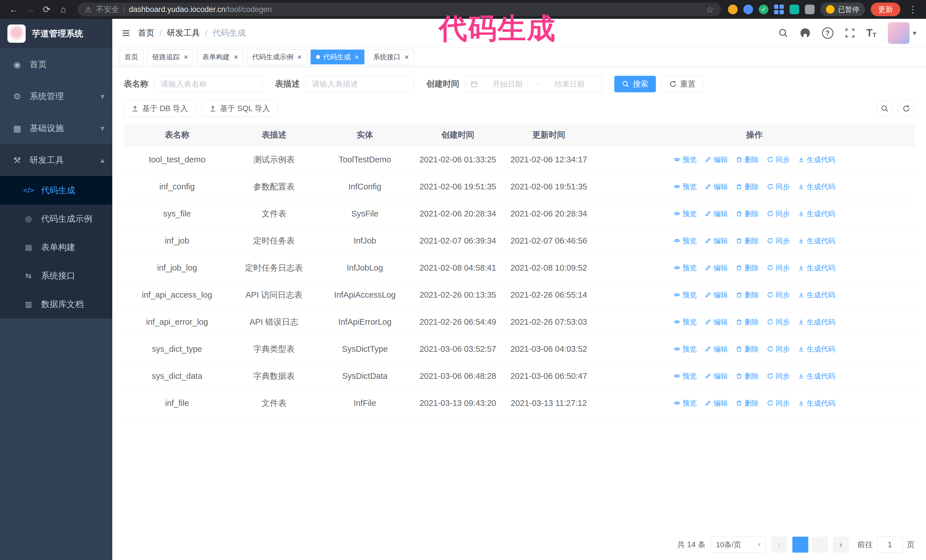 Image resolution: width=926 pixels, height=560 pixels. What do you see at coordinates (56, 128) in the screenshot?
I see `sidebar-item-infra: ▦ 基础设施 ▾` at bounding box center [56, 128].